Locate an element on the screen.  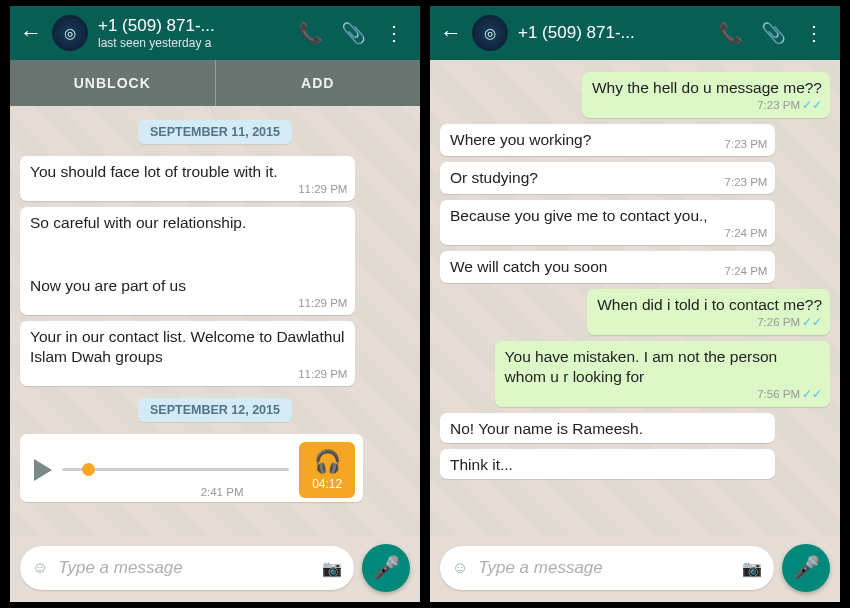
message-out: You have mistaken. I am not the person w… is located at coordinates (662, 374).